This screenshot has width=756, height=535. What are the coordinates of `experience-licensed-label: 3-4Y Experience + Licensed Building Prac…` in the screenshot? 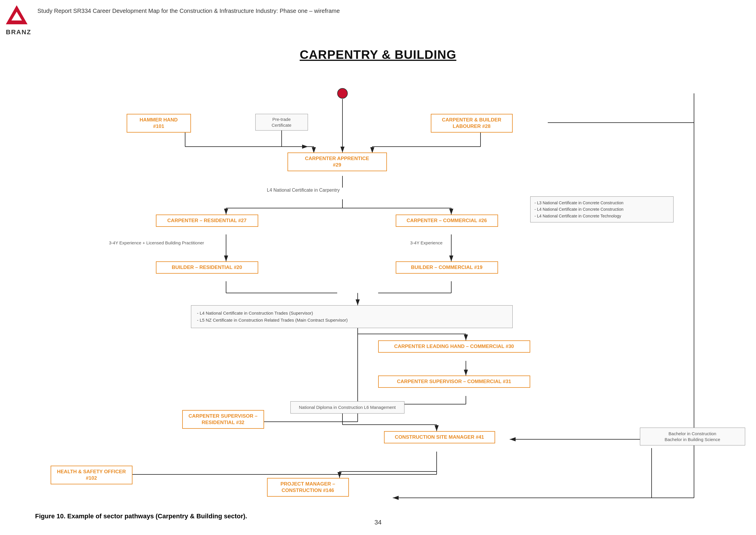 It's located at (157, 242).